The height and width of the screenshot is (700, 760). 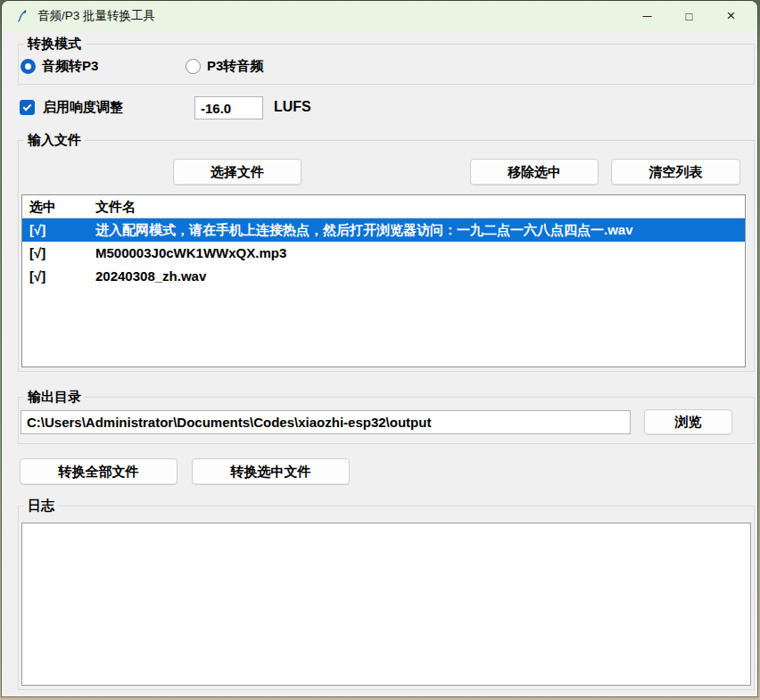 What do you see at coordinates (56, 230) in the screenshot?
I see `file-row-1-check: [√]` at bounding box center [56, 230].